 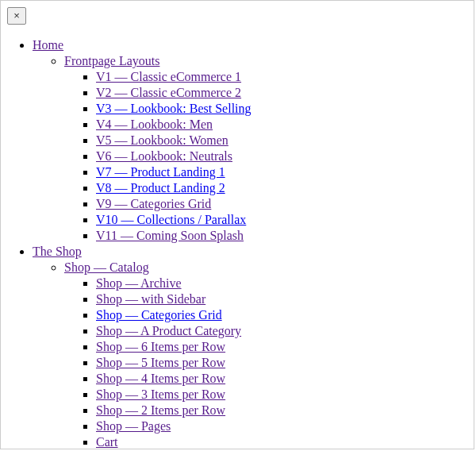 What do you see at coordinates (285, 125) in the screenshot?
I see `nav-item-v4-lookbook-men: V4 — Lookbook: Men` at bounding box center [285, 125].